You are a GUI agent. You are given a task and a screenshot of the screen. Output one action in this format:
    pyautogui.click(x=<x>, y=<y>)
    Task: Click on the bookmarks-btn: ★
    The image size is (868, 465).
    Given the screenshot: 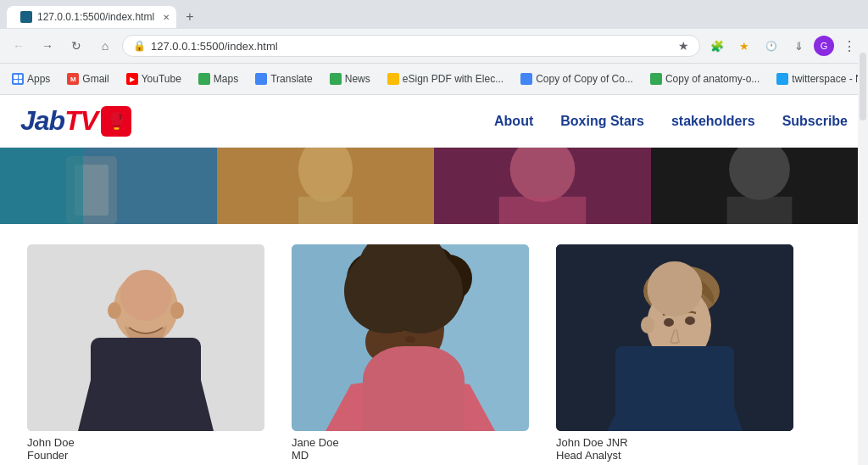 What is the action you would take?
    pyautogui.click(x=744, y=46)
    